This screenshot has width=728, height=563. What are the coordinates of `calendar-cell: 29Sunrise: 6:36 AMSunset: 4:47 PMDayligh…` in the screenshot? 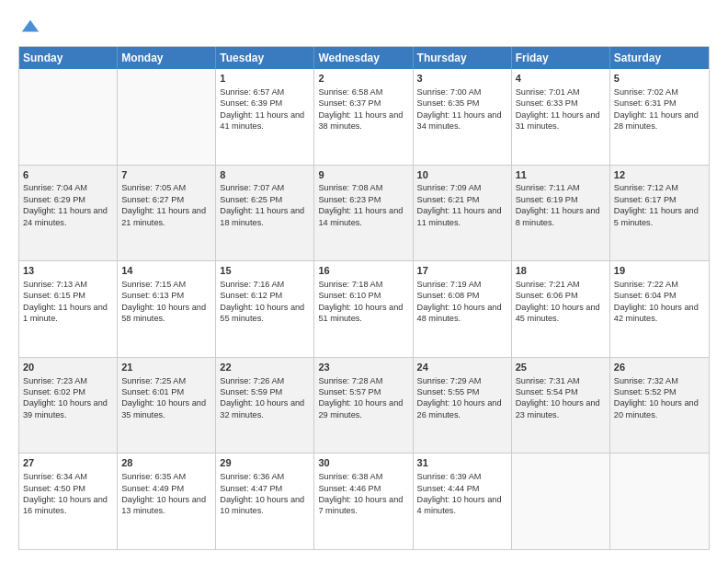 It's located at (265, 501).